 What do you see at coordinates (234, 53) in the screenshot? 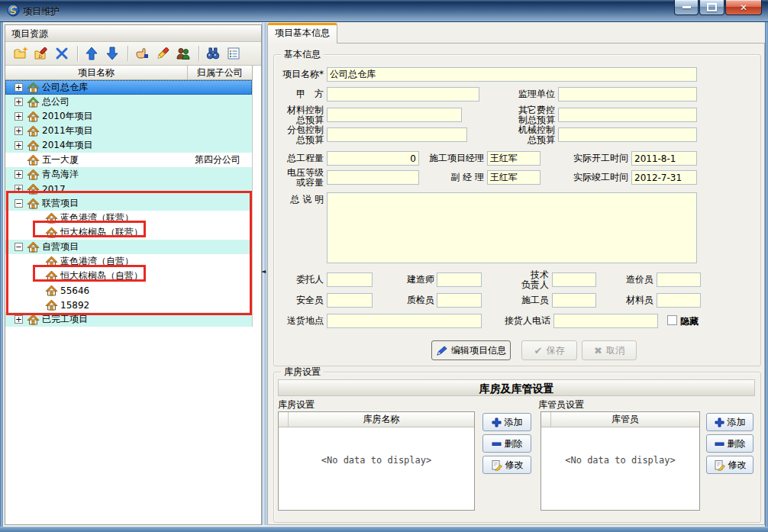
I see `properties-icon` at bounding box center [234, 53].